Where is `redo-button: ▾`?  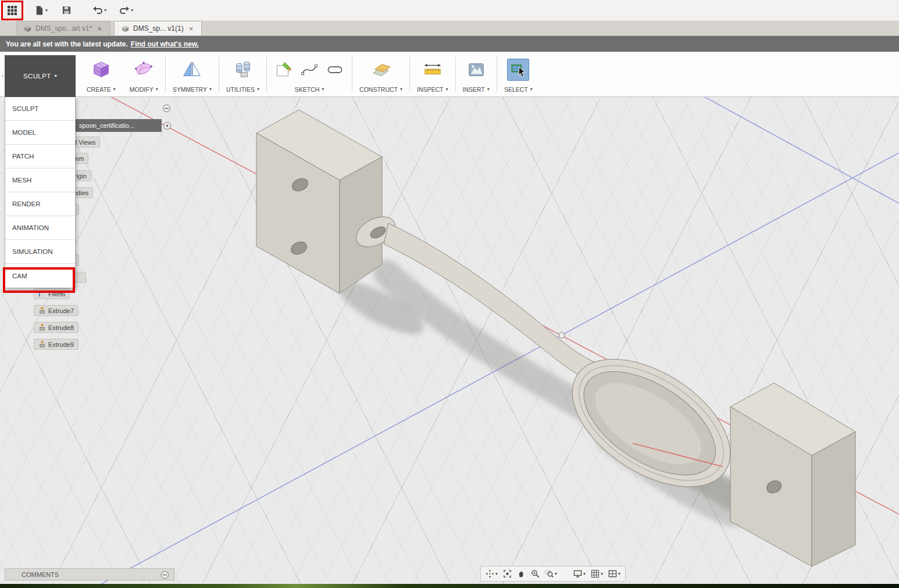 redo-button: ▾ is located at coordinates (126, 10).